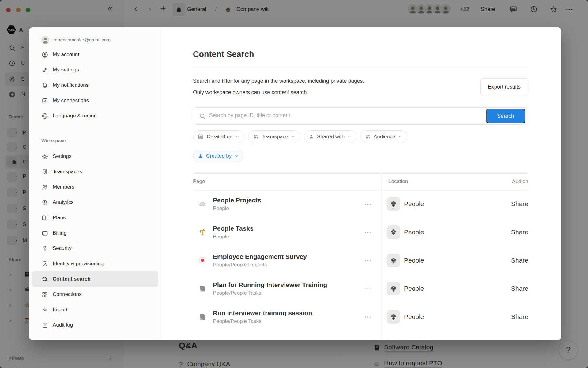 The height and width of the screenshot is (368, 588). I want to click on cloud-icon, so click(202, 204).